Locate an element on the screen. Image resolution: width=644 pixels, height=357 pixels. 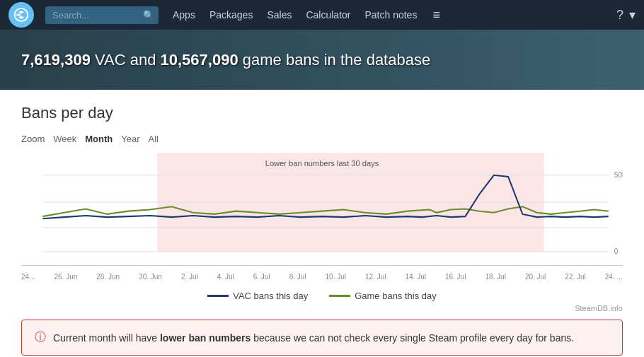
nav-link-sales: Sales is located at coordinates (279, 15).